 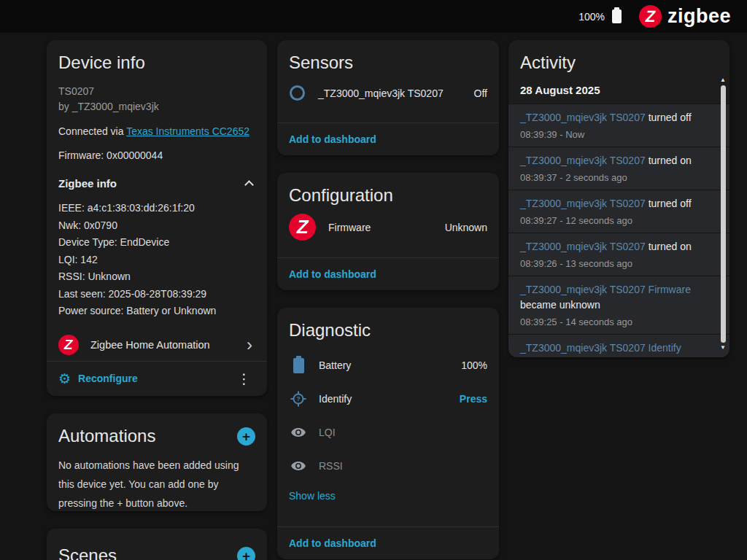 What do you see at coordinates (390, 365) in the screenshot?
I see `entity-name: Battery` at bounding box center [390, 365].